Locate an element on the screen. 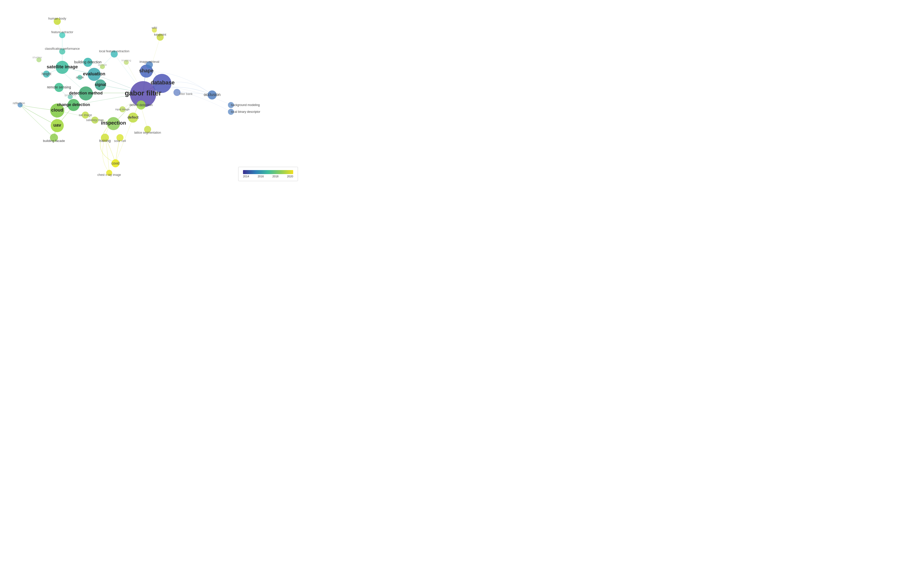 This screenshot has width=924, height=566. label-saliency-map: saliency map is located at coordinates (95, 120).